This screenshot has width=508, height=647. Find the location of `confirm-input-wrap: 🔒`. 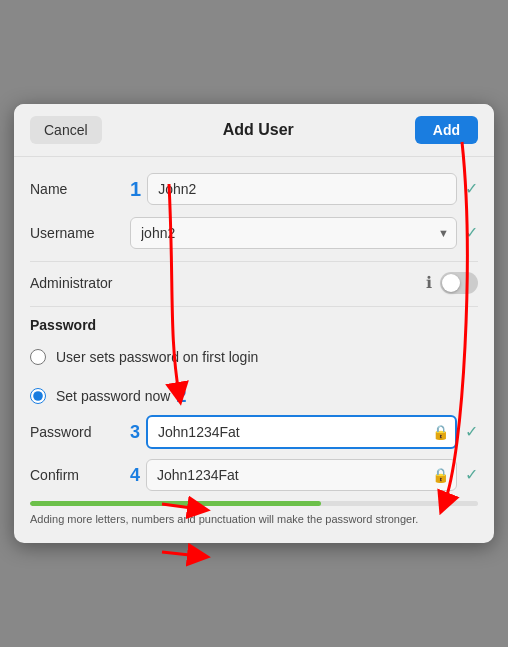

confirm-input-wrap: 🔒 is located at coordinates (302, 475).